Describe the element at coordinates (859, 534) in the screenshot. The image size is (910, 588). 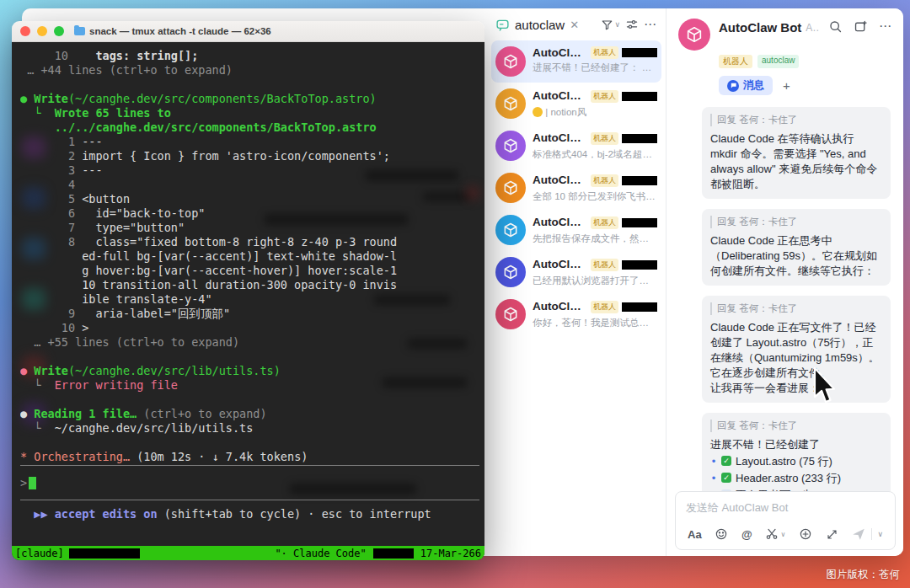
I see `send-button` at that location.